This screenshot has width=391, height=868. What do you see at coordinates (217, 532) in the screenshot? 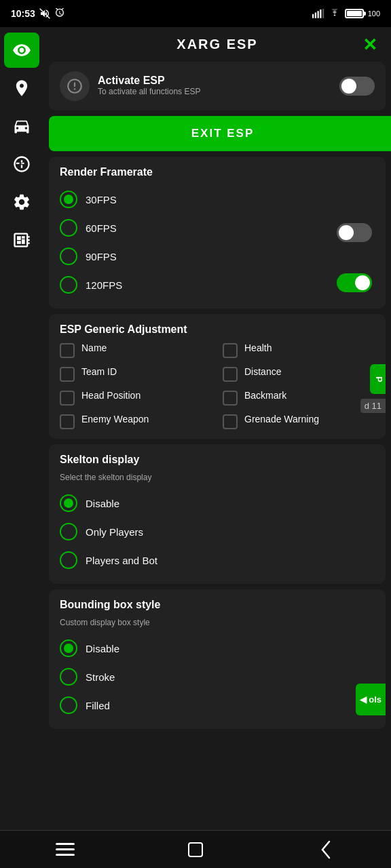
I see `skelton-option-onlyplayers: Only Players` at bounding box center [217, 532].